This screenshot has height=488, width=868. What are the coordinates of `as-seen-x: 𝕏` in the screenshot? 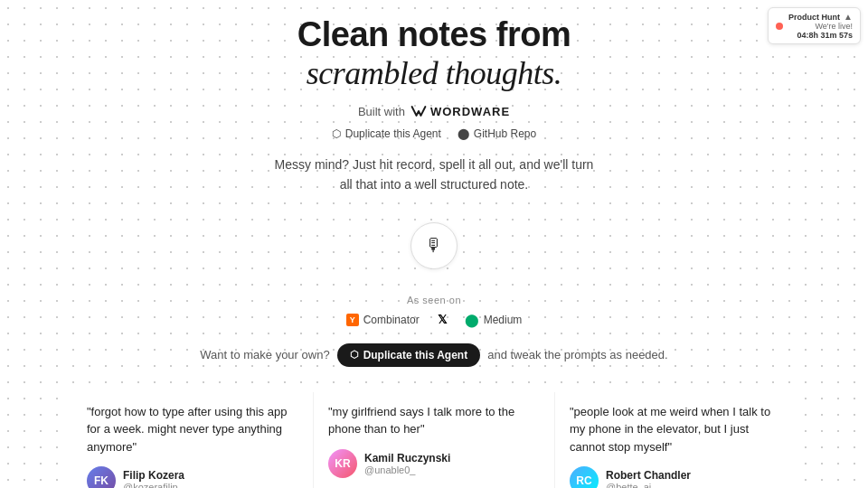 It's located at (442, 320).